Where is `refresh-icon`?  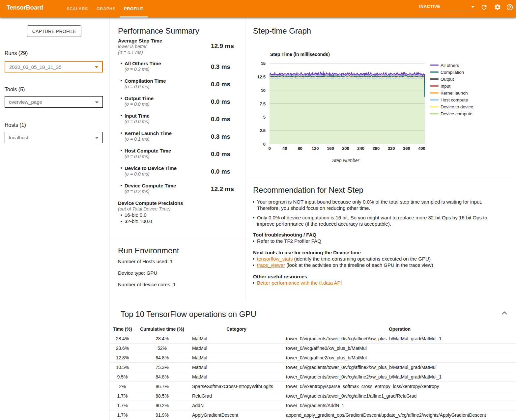
refresh-icon is located at coordinates (484, 7).